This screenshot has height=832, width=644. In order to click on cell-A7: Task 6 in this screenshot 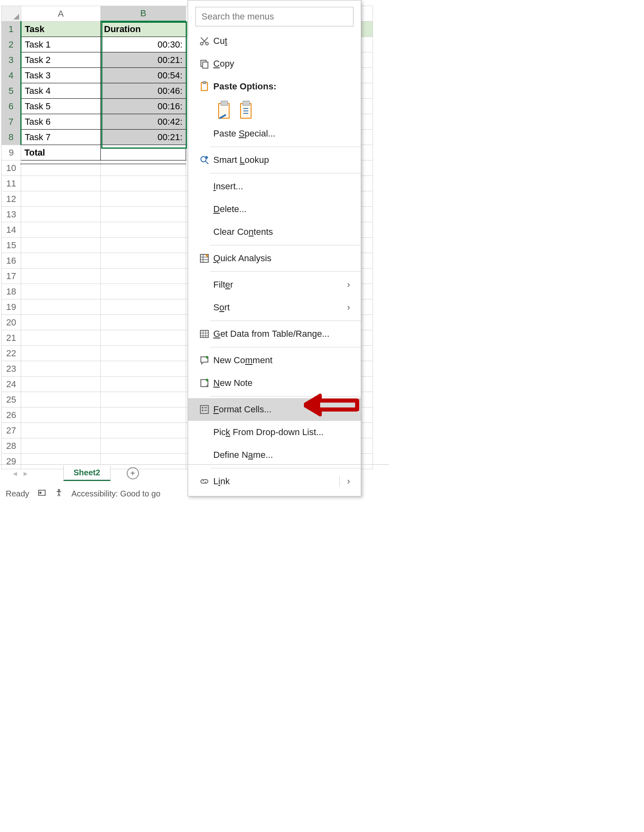, I will do `click(61, 122)`.